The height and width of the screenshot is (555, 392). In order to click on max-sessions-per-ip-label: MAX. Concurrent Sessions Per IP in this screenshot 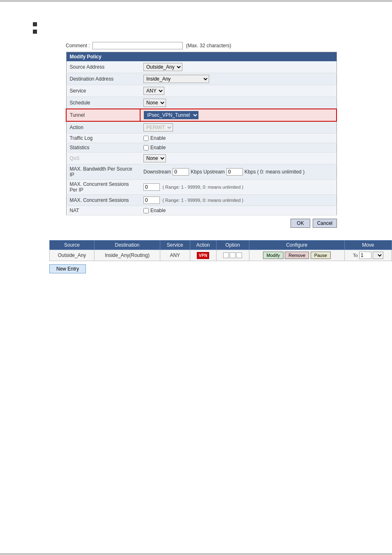, I will do `click(103, 187)`.